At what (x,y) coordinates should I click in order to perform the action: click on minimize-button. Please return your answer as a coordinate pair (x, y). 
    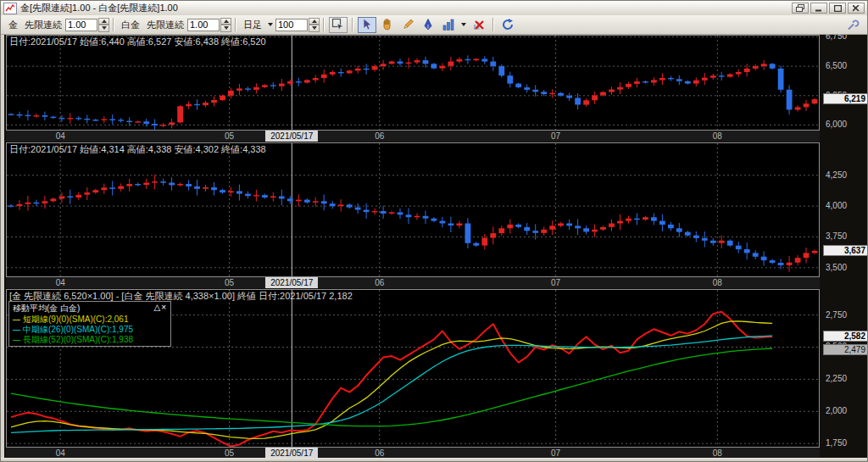
    Looking at the image, I should click on (819, 8).